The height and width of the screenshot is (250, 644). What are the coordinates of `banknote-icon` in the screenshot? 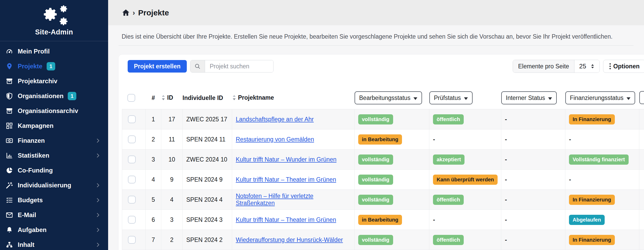 It's located at (10, 141).